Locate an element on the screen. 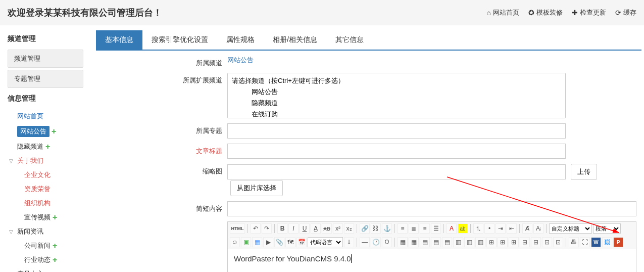 This screenshot has width=644, height=272. editor-btn-row-before: ▤ is located at coordinates (425, 242).